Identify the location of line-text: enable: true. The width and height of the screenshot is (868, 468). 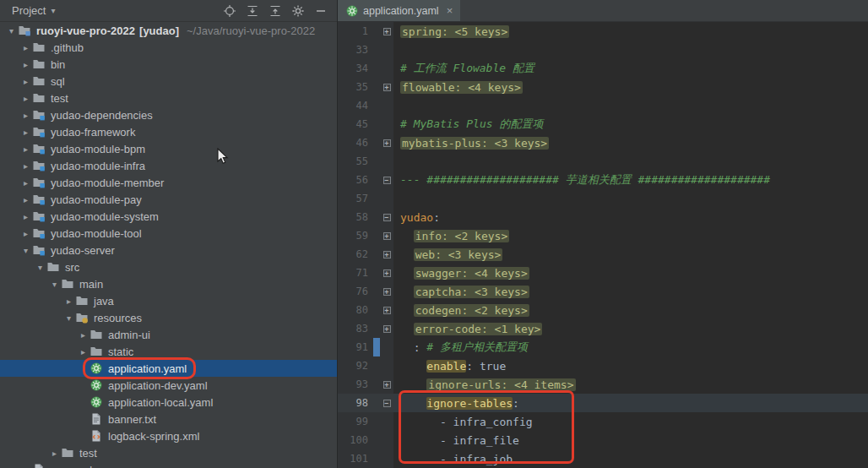
(631, 366).